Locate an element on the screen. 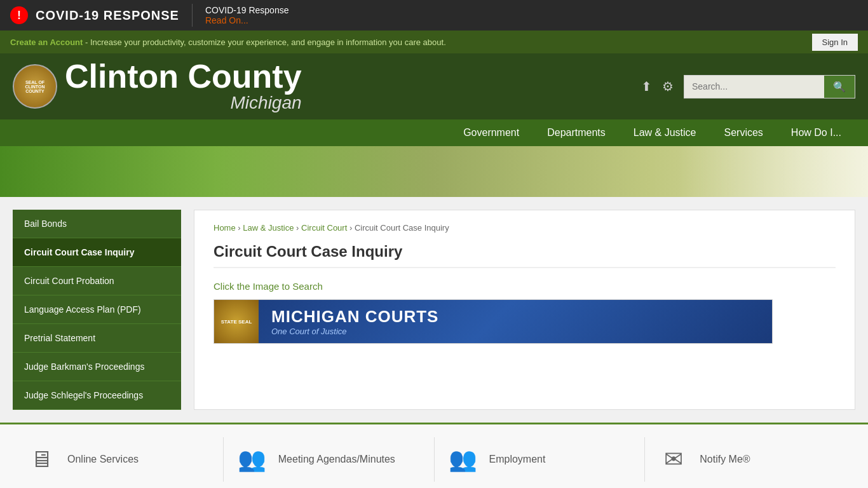  search-input is located at coordinates (754, 86).